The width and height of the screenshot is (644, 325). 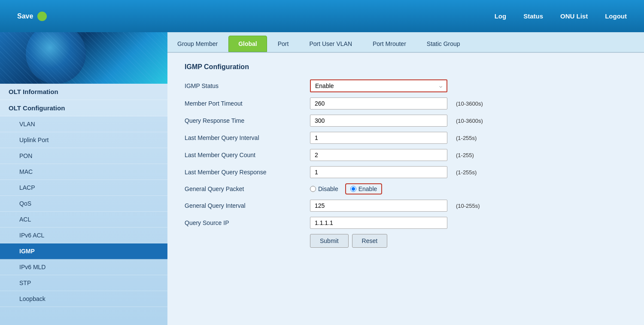 What do you see at coordinates (245, 103) in the screenshot?
I see `member-port-timeout-label: Member Port Timeout` at bounding box center [245, 103].